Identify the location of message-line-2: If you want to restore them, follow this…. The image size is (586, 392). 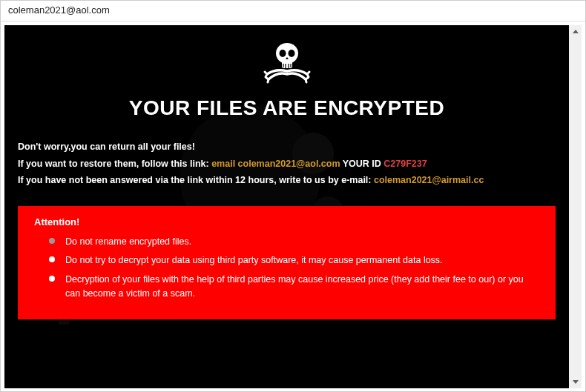
(286, 165).